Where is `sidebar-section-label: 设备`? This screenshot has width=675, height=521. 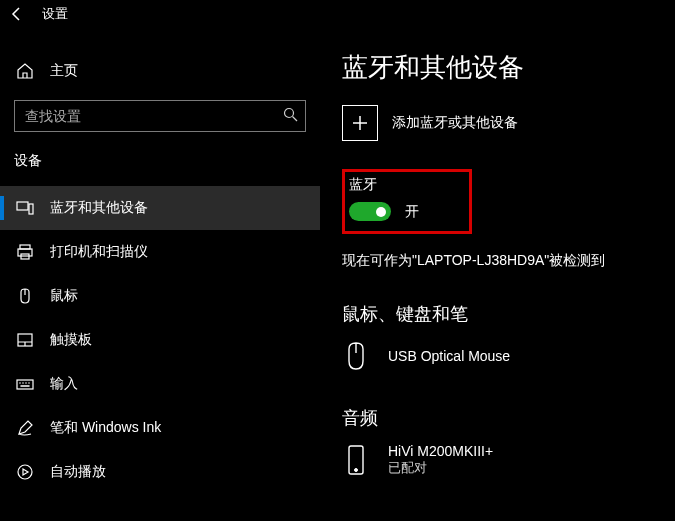 sidebar-section-label: 设备 is located at coordinates (160, 154).